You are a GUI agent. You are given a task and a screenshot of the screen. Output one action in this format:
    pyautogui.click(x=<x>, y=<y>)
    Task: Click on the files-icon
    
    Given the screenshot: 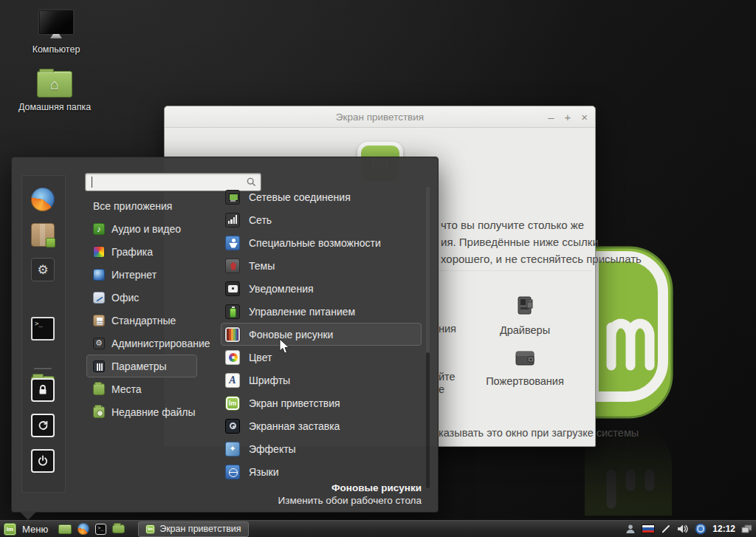 What is the action you would take?
    pyautogui.click(x=118, y=529)
    